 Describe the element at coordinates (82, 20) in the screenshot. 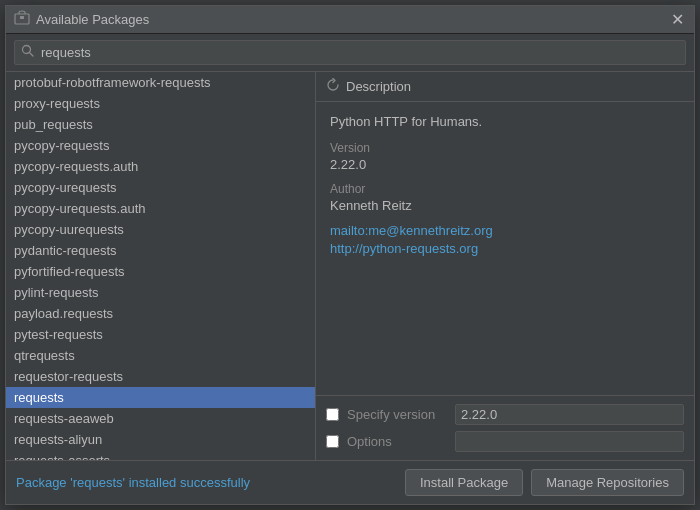

I see `titlebar-left: Available Packages` at that location.